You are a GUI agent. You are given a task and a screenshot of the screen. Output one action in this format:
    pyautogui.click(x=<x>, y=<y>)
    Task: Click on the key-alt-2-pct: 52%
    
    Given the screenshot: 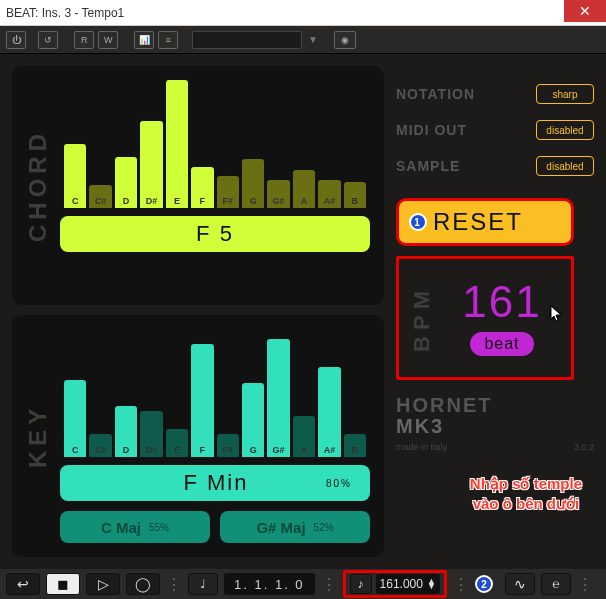 What is the action you would take?
    pyautogui.click(x=324, y=528)
    